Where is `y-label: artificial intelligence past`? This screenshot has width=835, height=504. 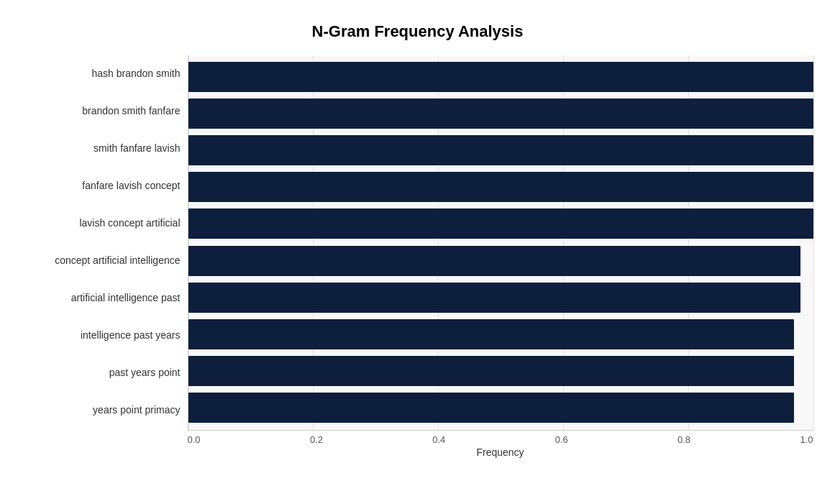
y-label: artificial intelligence past is located at coordinates (101, 298).